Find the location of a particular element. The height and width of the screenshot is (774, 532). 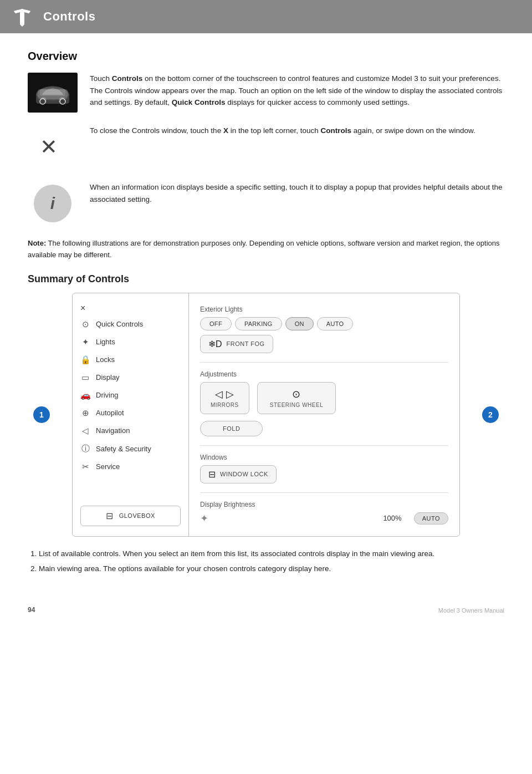

overview-text-1: Touch Controls on the bottom corner of t… is located at coordinates (297, 91).